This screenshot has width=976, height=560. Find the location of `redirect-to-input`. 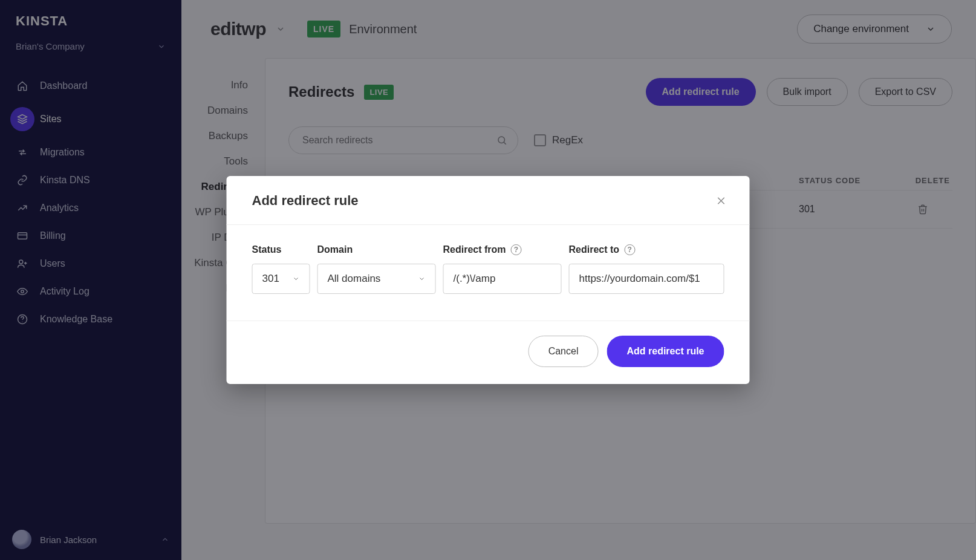

redirect-to-input is located at coordinates (647, 279).